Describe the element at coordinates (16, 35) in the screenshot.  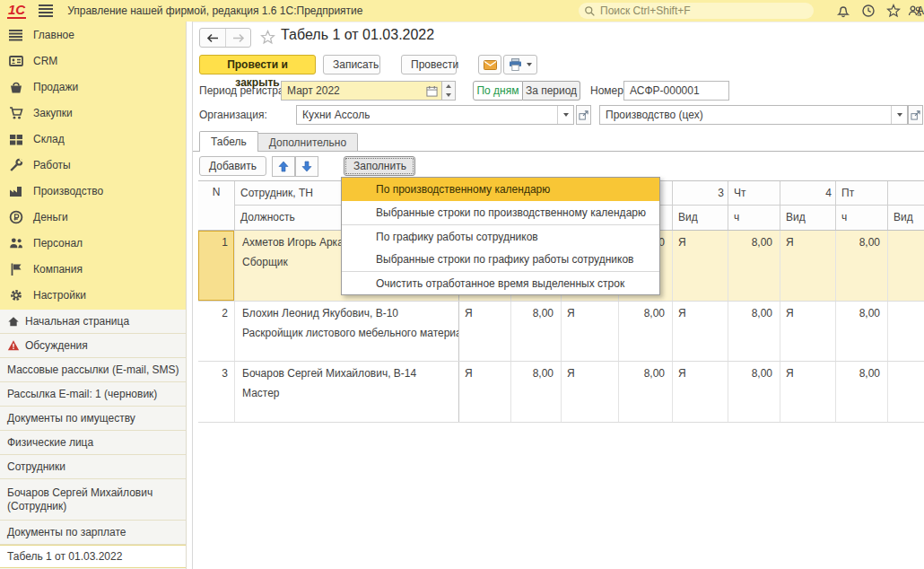
I see `menu-icon` at that location.